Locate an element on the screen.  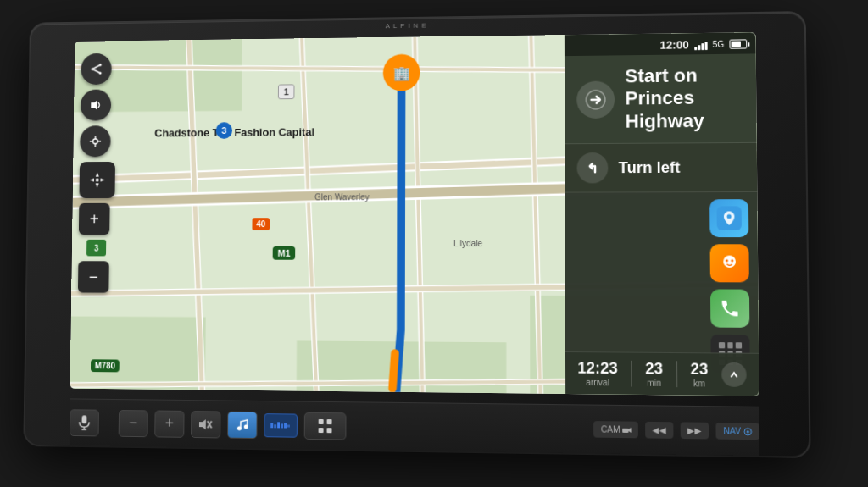
music-button is located at coordinates (242, 425).